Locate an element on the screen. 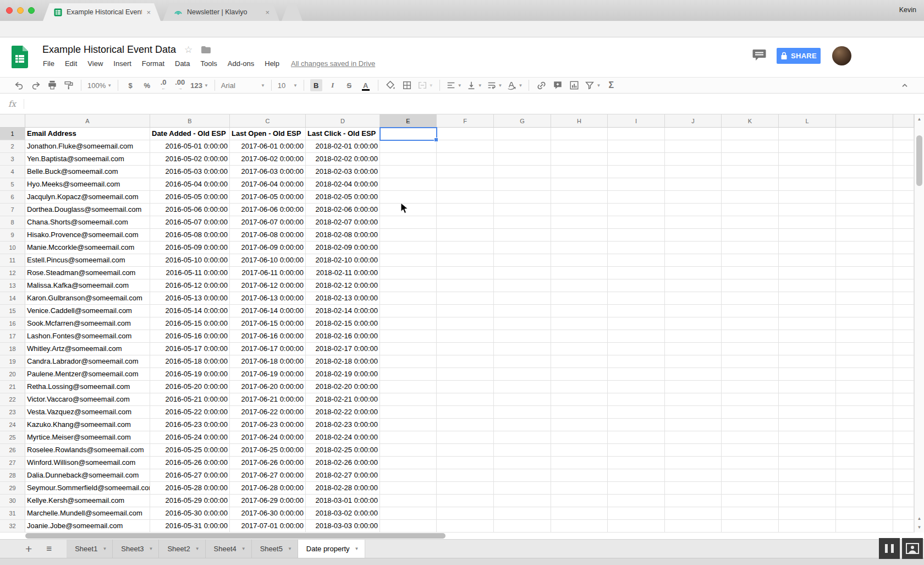 This screenshot has width=924, height=565. cell-B20: 2016-05-19 0:00:00 is located at coordinates (190, 374).